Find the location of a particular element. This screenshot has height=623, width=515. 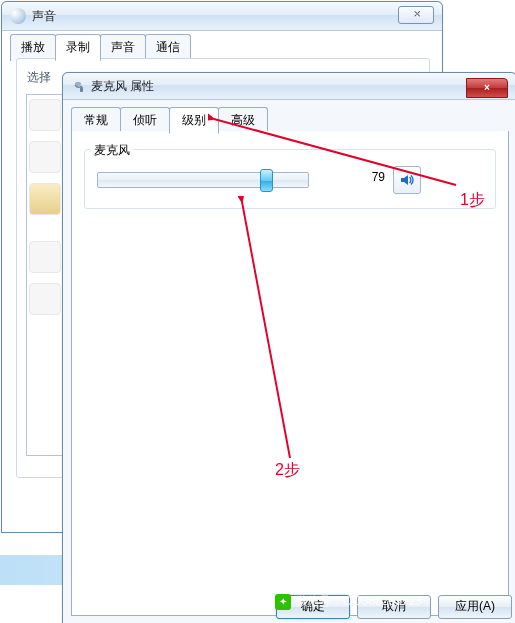

sound-close-button: ⤬ is located at coordinates (416, 15).